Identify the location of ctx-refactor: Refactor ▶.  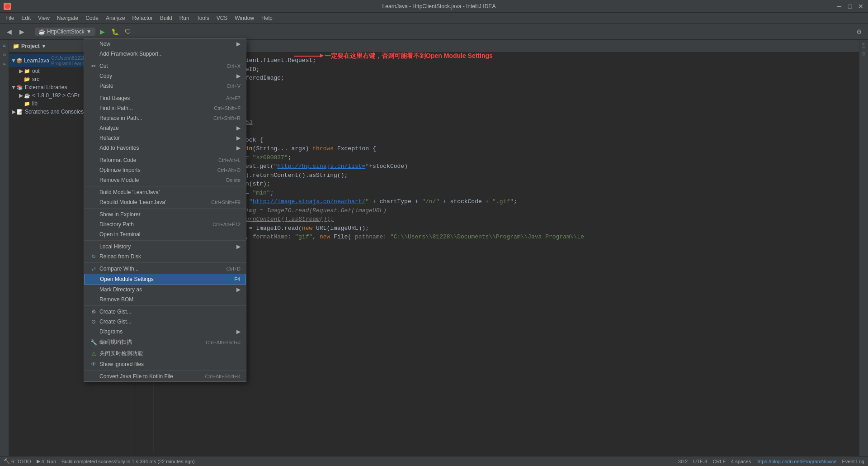
(165, 138).